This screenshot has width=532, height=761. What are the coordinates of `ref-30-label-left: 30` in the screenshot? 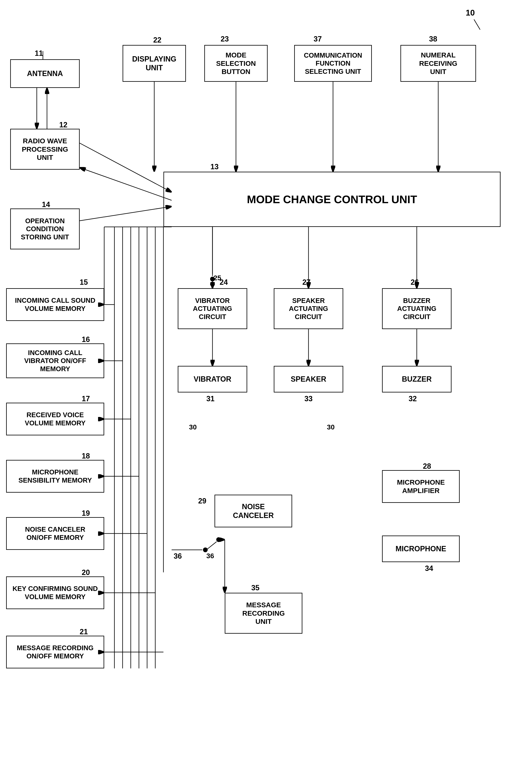 It's located at (193, 427).